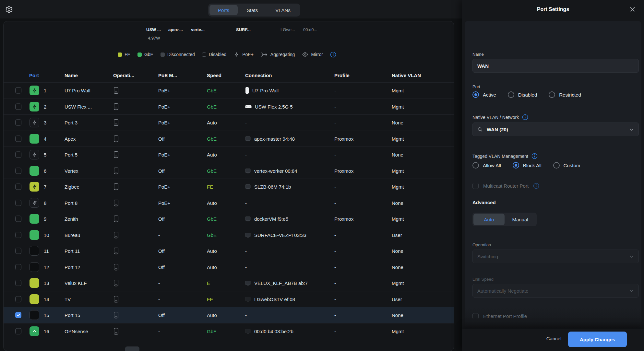  What do you see at coordinates (72, 235) in the screenshot?
I see `port-name: Bureau` at bounding box center [72, 235].